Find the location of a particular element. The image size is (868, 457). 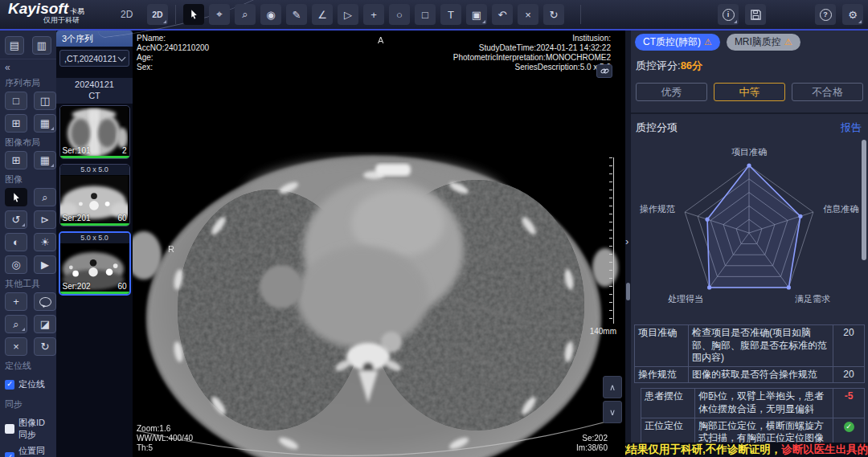

text-annotation-tool-button: T is located at coordinates (451, 14).